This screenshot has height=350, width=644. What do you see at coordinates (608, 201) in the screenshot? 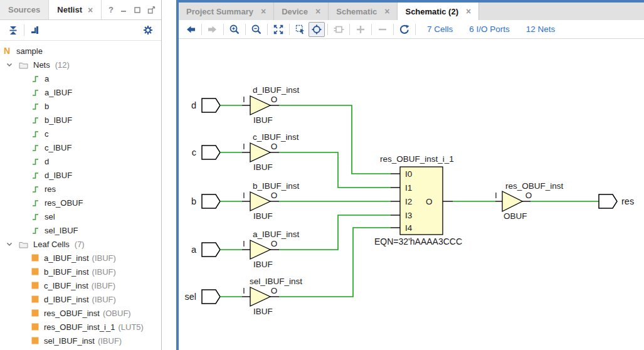
I see `output-port-shape` at bounding box center [608, 201].